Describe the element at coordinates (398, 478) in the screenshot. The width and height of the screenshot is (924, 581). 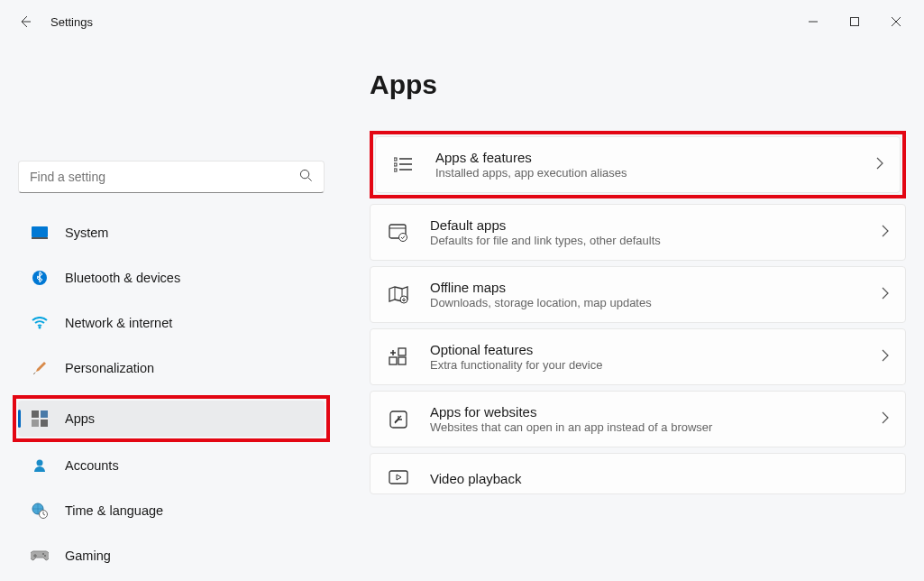
I see `video-icon` at that location.